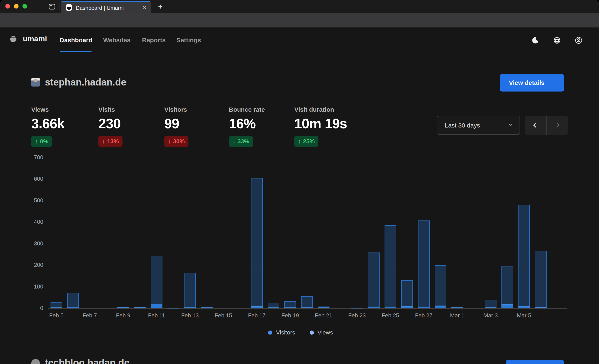 The height and width of the screenshot is (364, 599). What do you see at coordinates (552, 83) in the screenshot?
I see `arrow-right-icon: →` at bounding box center [552, 83].